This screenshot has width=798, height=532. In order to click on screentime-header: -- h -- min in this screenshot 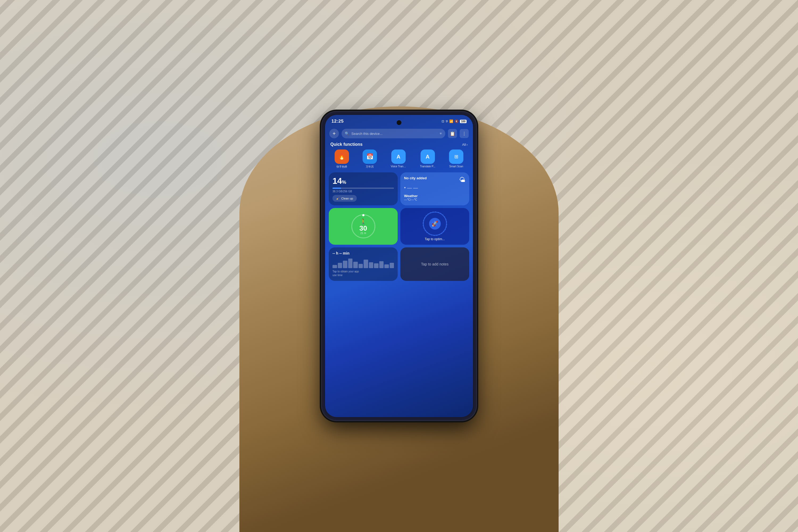, I will do `click(363, 253)`.